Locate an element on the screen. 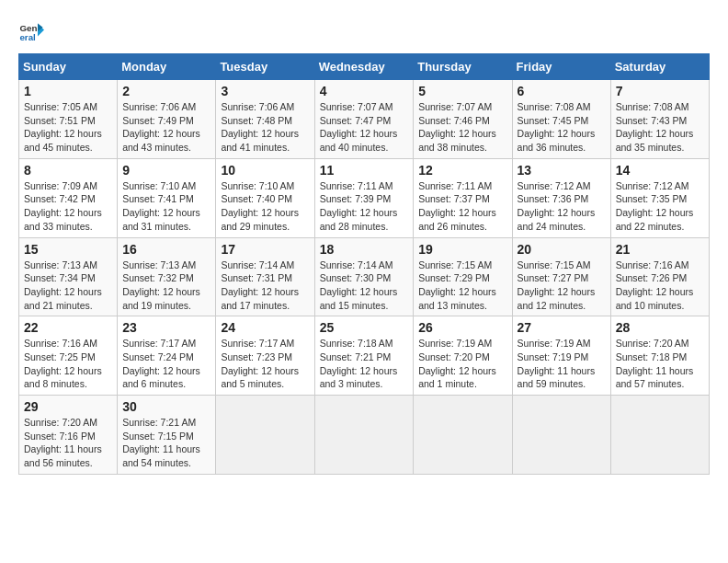  day-number: 20 is located at coordinates (562, 249).